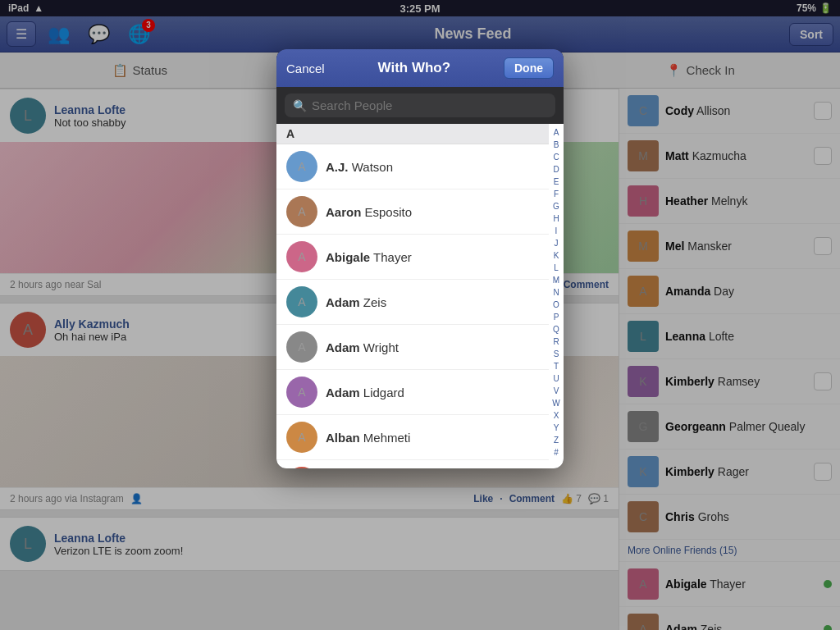 This screenshot has width=840, height=630. What do you see at coordinates (556, 428) in the screenshot?
I see `alpha-Y: Y` at bounding box center [556, 428].